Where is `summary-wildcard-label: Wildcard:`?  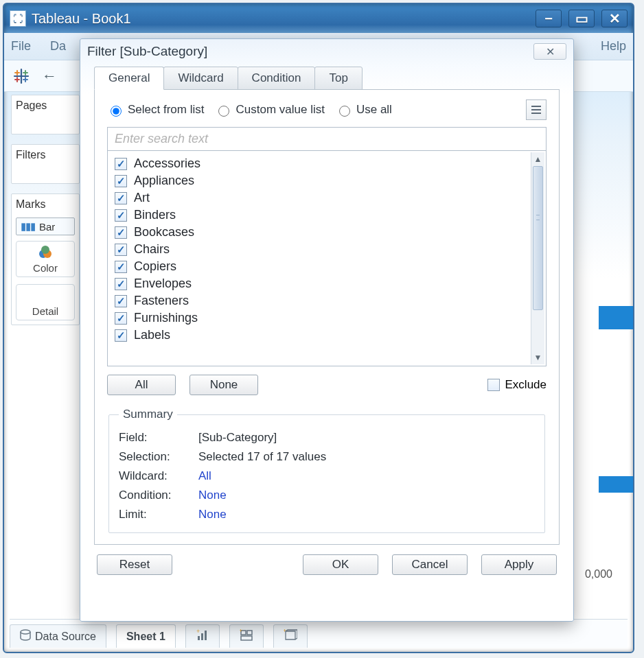
summary-wildcard-label: Wildcard: is located at coordinates (153, 476).